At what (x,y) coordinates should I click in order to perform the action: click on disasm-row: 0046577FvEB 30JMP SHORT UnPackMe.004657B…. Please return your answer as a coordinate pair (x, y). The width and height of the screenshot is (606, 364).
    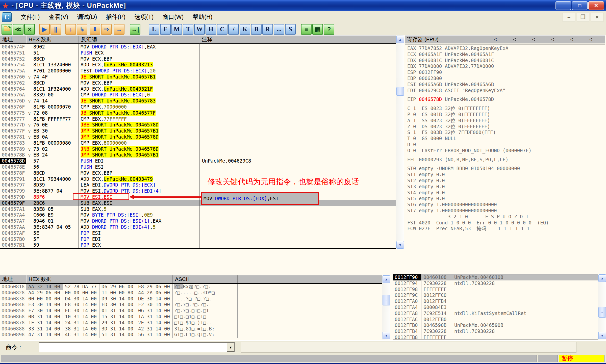
    Looking at the image, I should click on (198, 131).